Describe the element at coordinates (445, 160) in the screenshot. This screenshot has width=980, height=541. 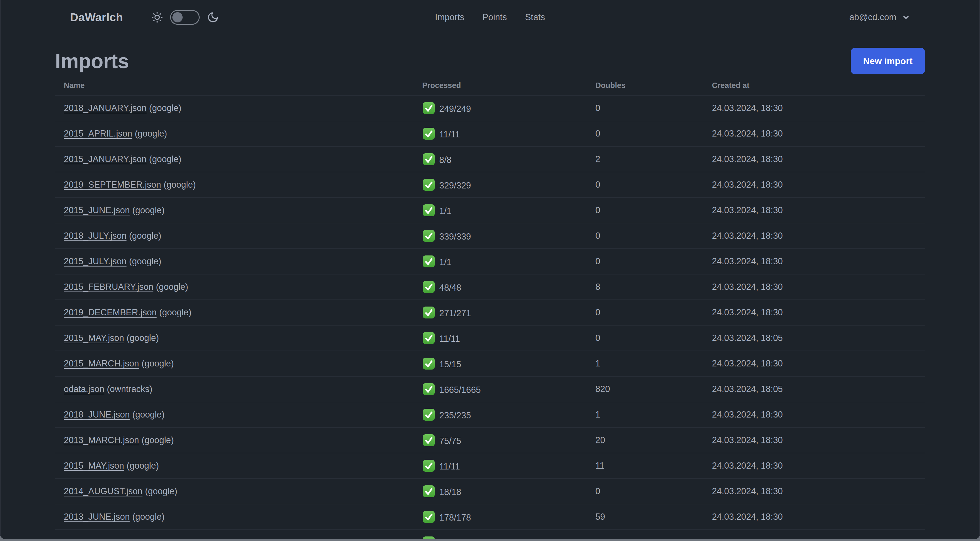
I see `processed-count: 8/8` at that location.